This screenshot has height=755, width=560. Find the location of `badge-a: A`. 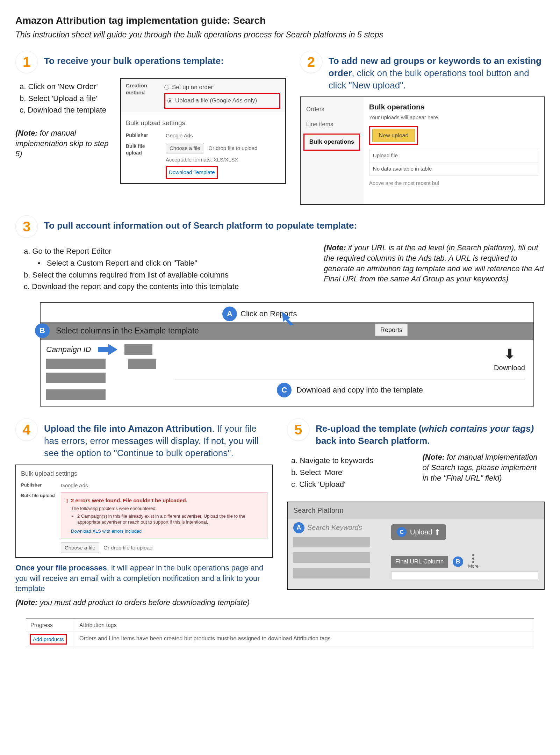

badge-a: A is located at coordinates (230, 314).